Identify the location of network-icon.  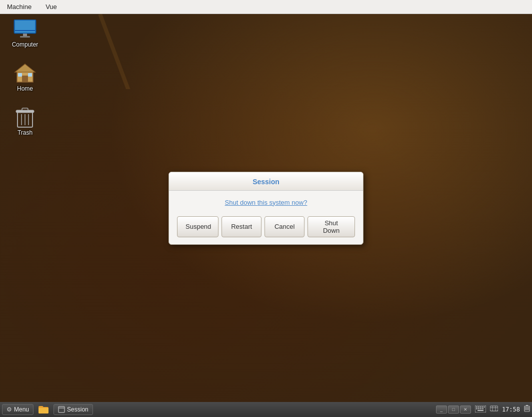
(494, 409).